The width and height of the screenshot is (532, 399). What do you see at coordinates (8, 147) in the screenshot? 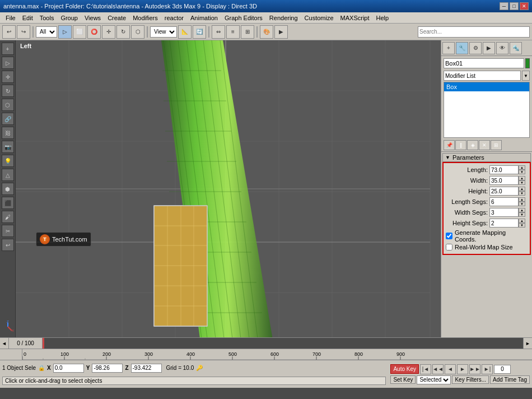
I see `left-btn-camera: 📷` at bounding box center [8, 147].